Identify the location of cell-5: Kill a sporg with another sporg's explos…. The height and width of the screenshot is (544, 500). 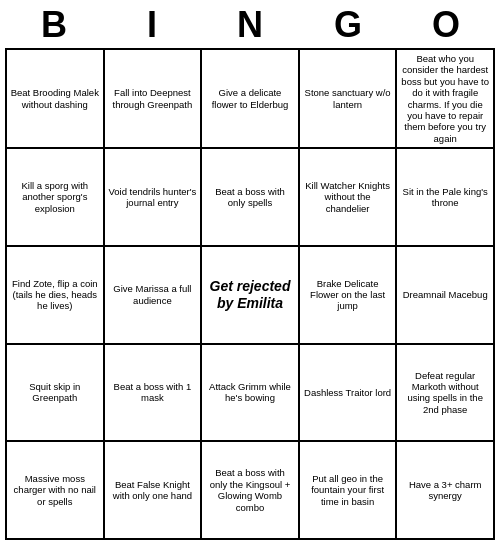
(55, 197).